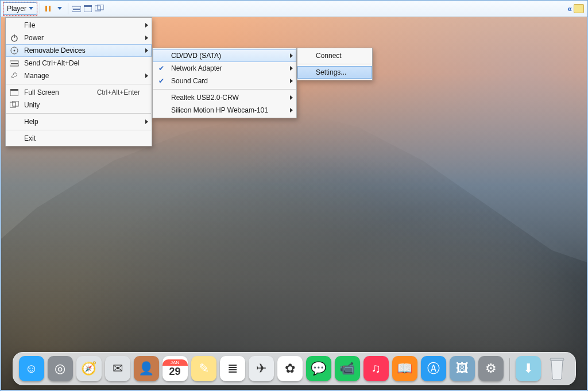  Describe the element at coordinates (294, 369) in the screenshot. I see `dock: ☺◎🧭✉👤JAN29✎≣✈✿💬📹♫📖Ⓐ🖼⚙⬇` at that location.